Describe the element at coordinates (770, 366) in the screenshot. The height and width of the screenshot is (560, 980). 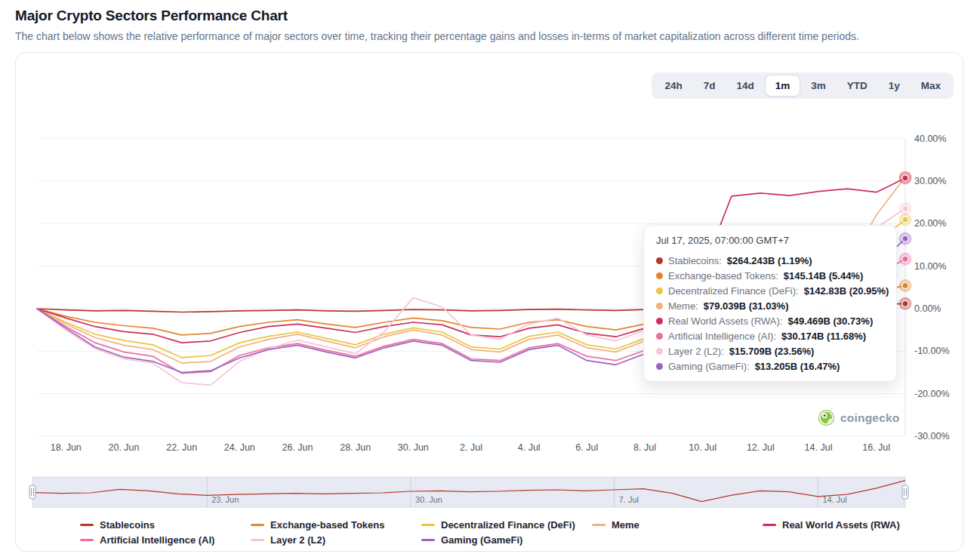
I see `tooltip-row-gaming-gamefi: Gaming (GameFi):$13.205B (16.47%)` at that location.